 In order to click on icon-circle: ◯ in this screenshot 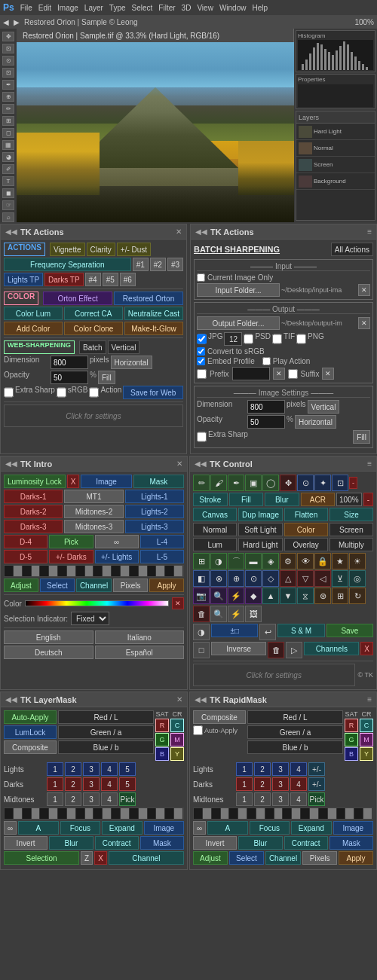, I will do `click(271, 483)`.